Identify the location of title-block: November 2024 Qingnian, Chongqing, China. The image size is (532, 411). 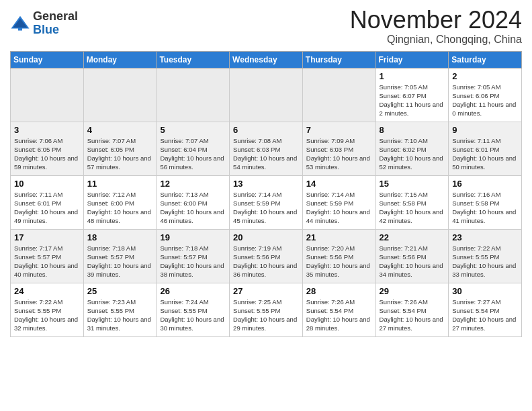
(436, 26).